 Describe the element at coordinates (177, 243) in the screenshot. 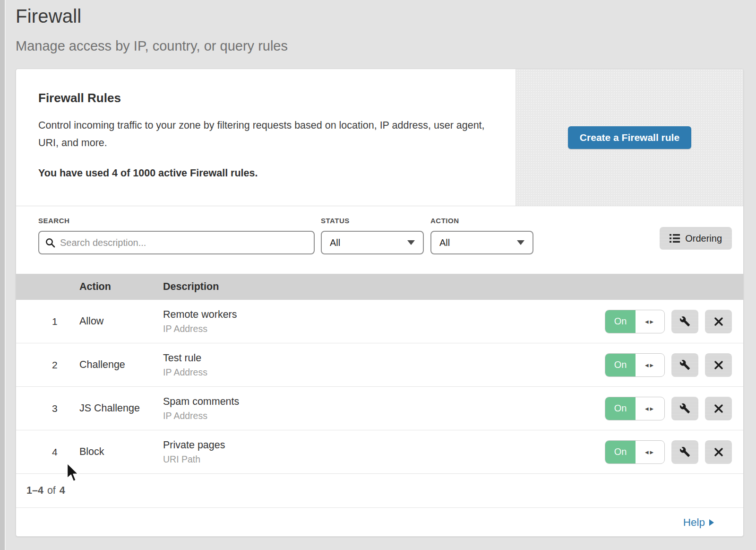

I see `search-box` at that location.